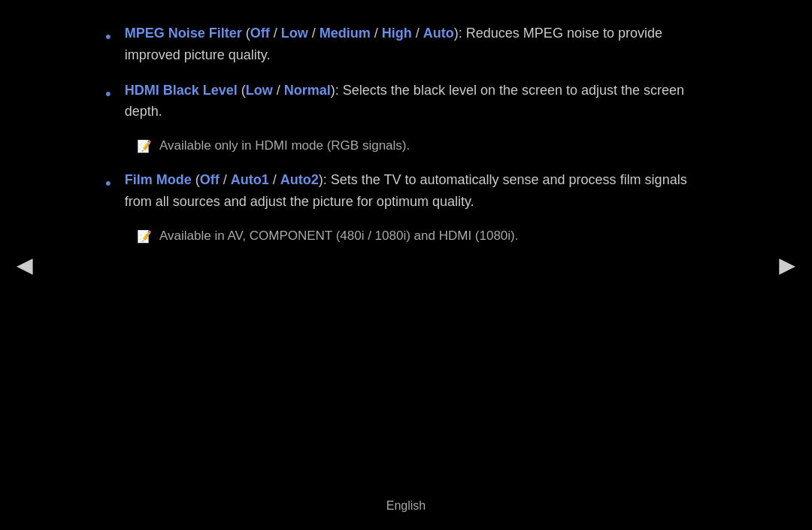  What do you see at coordinates (406, 101) in the screenshot?
I see `list-item-hdmi: • HDMI Black Level (Low / Normal): Selec…` at bounding box center [406, 101].